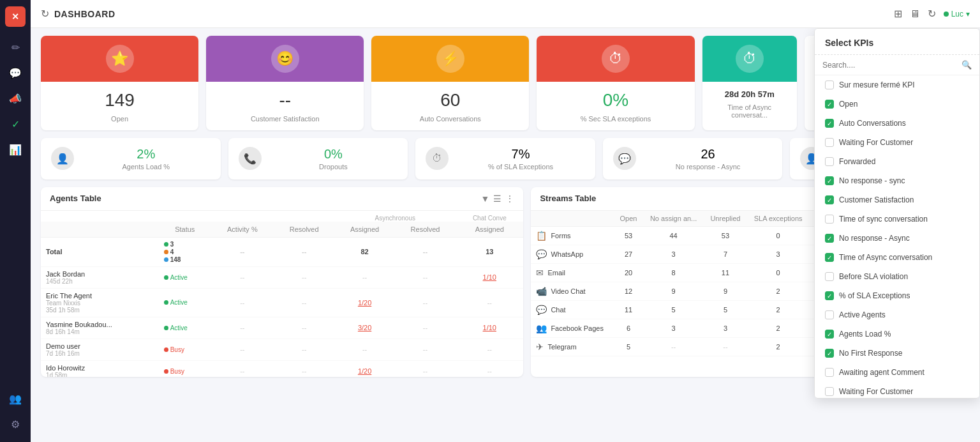 The height and width of the screenshot is (442, 980). What do you see at coordinates (897, 219) in the screenshot?
I see `kpi-item-time-sync: Time of sync conversation` at bounding box center [897, 219].